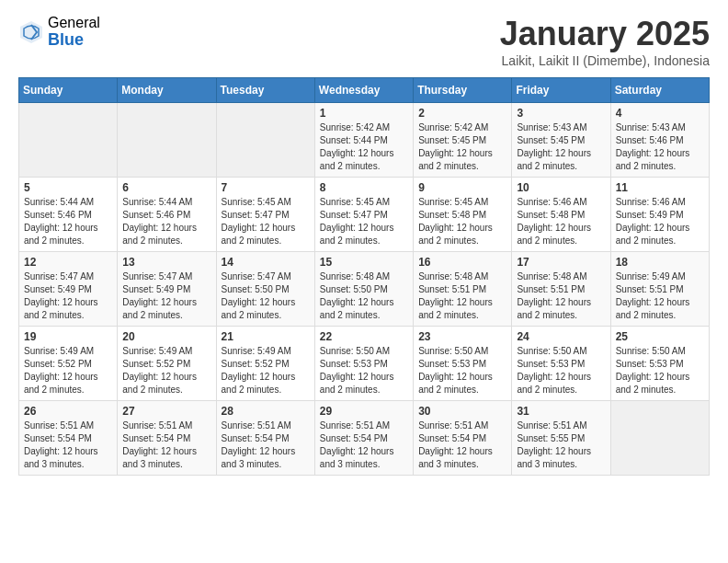 This screenshot has height=563, width=728. Describe the element at coordinates (265, 215) in the screenshot. I see `calendar-cell: 7Sunrise: 5:45 AMSunset: 5:47 PMDaylight…` at that location.